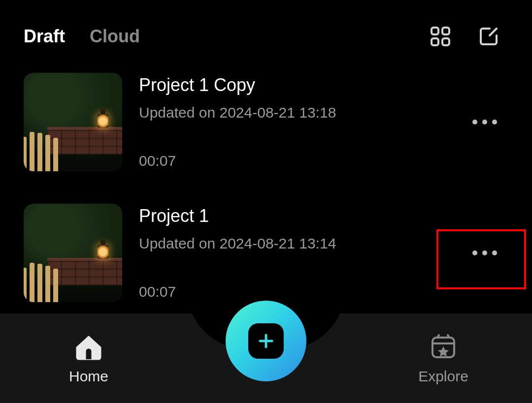 The width and height of the screenshot is (532, 403). Describe the element at coordinates (89, 358) in the screenshot. I see `nav-home: Home` at that location.